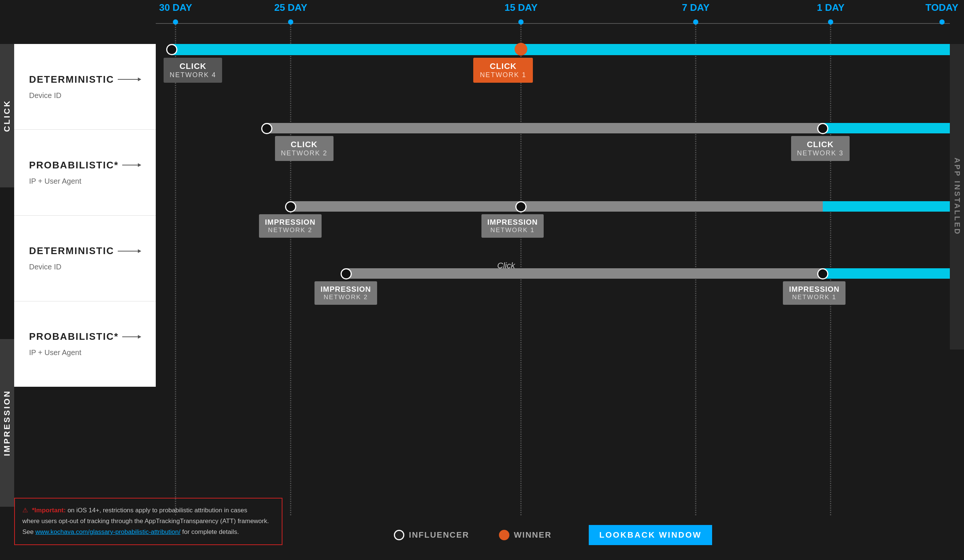 Image resolution: width=964 pixels, height=560 pixels. I want to click on legend-winner: WINNER, so click(525, 535).